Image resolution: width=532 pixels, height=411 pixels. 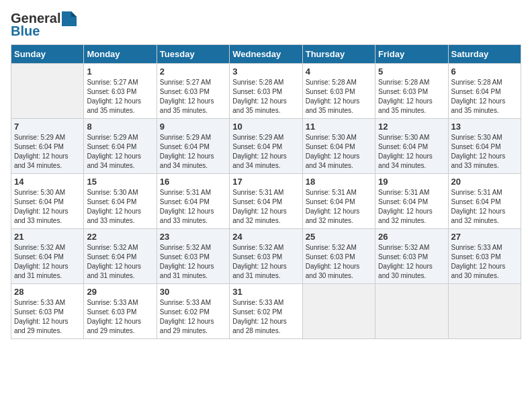 What do you see at coordinates (485, 181) in the screenshot?
I see `day-number: 20` at bounding box center [485, 181].